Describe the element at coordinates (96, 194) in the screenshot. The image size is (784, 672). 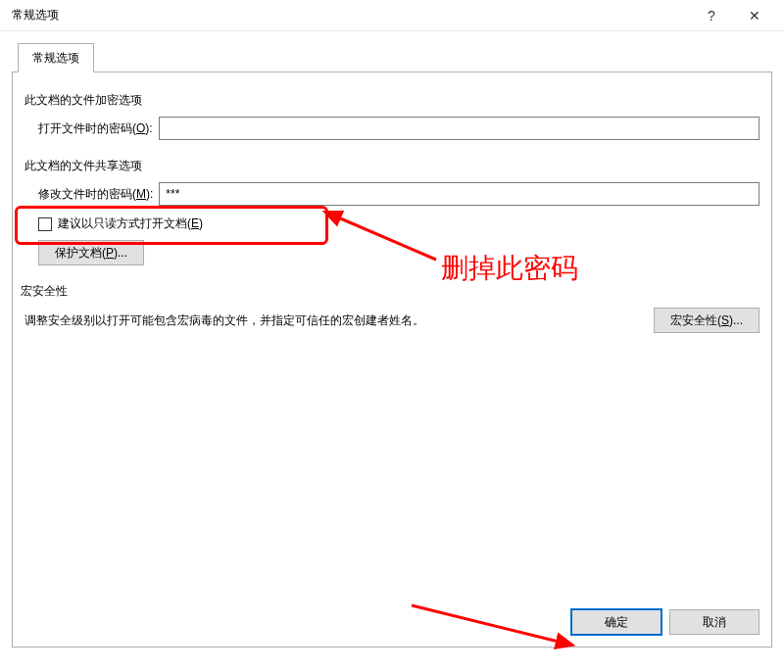
I see `modify-password-label: 修改文件时的密码(M):` at that location.